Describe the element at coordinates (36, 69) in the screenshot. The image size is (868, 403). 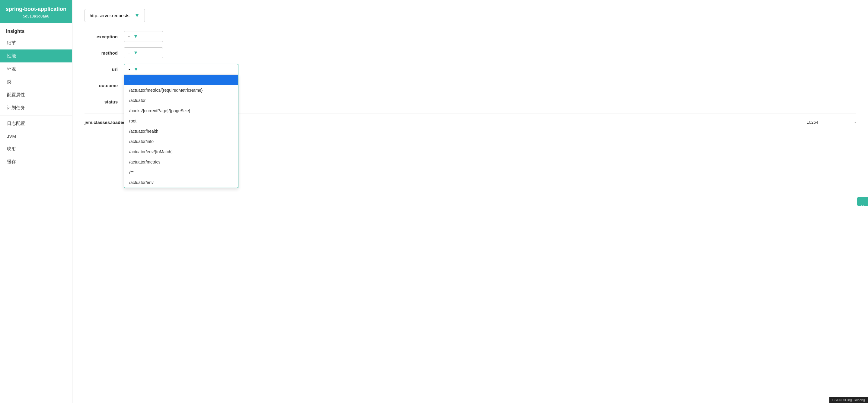
I see `sidebar-item-environment: 环境` at that location.